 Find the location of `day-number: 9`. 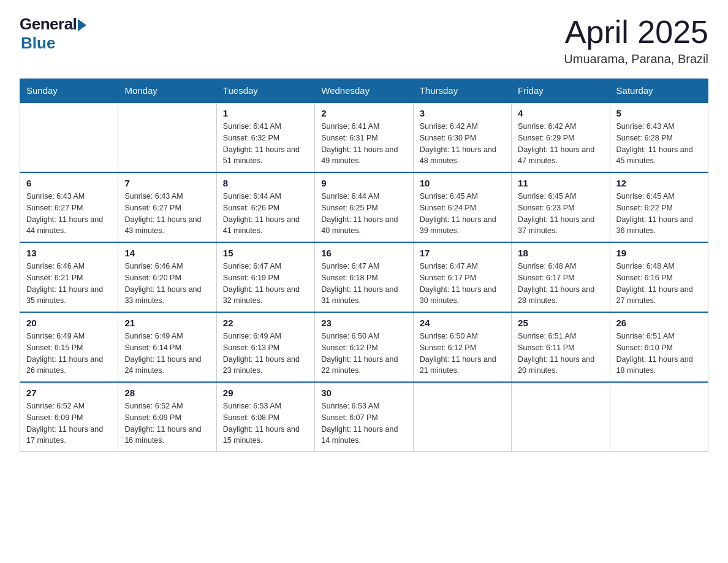

day-number: 9 is located at coordinates (364, 183).